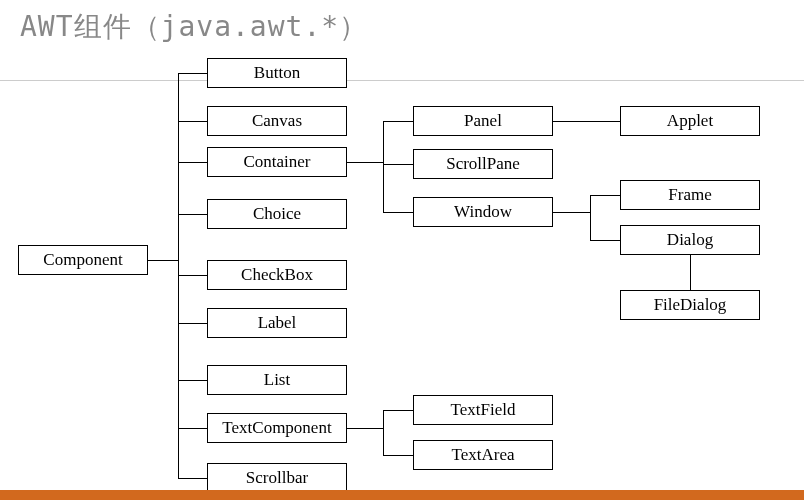  I want to click on horizontal-rule, so click(402, 80).